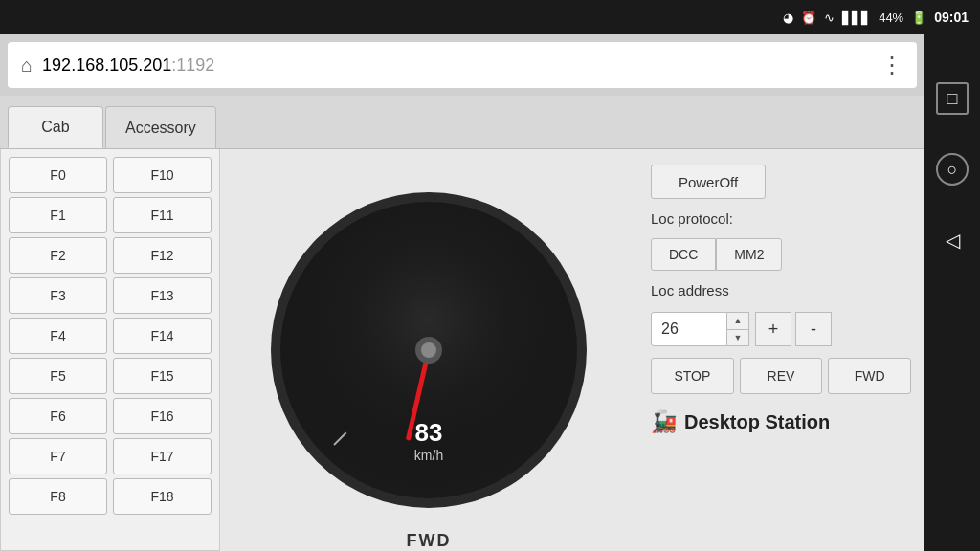 This screenshot has height=551, width=980. What do you see at coordinates (56, 127) in the screenshot?
I see `tab-cab: Cab` at bounding box center [56, 127].